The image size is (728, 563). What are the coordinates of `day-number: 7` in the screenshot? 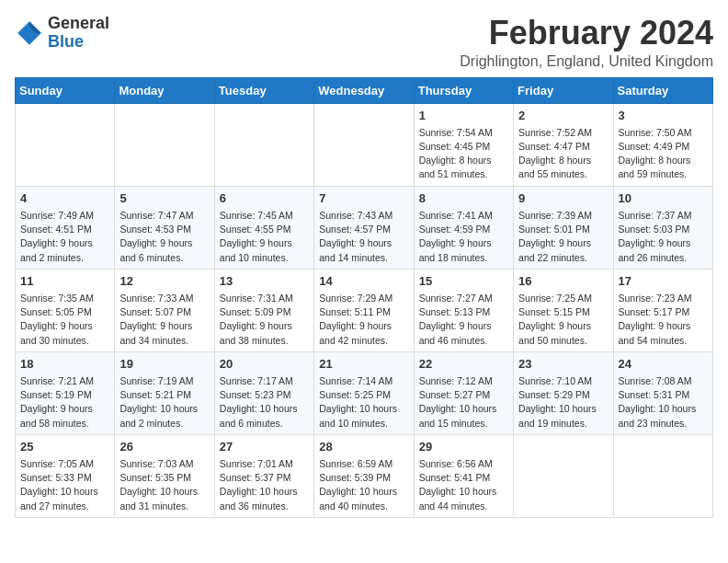 It's located at (364, 199).